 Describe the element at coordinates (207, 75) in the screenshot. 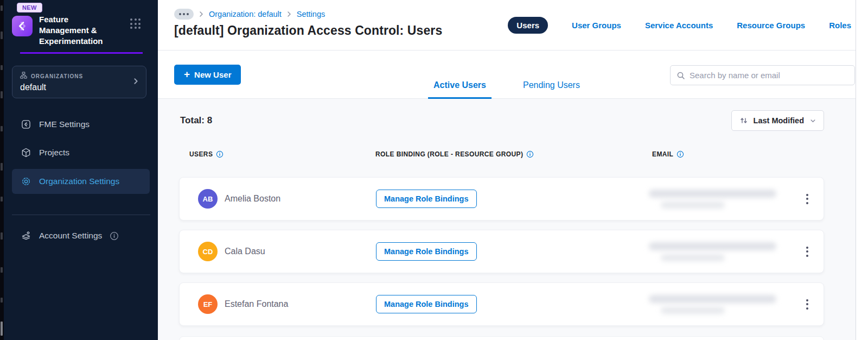

I see `new-user-button: + New User` at that location.